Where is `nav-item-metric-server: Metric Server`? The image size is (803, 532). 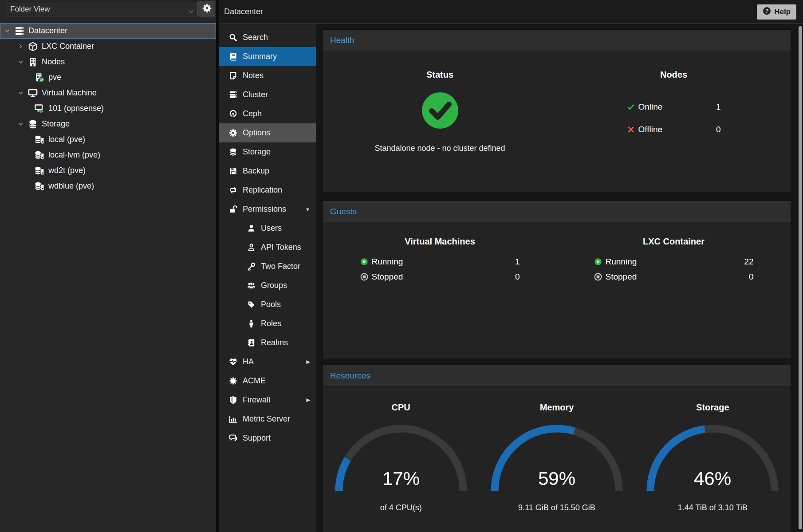 nav-item-metric-server: Metric Server is located at coordinates (267, 419).